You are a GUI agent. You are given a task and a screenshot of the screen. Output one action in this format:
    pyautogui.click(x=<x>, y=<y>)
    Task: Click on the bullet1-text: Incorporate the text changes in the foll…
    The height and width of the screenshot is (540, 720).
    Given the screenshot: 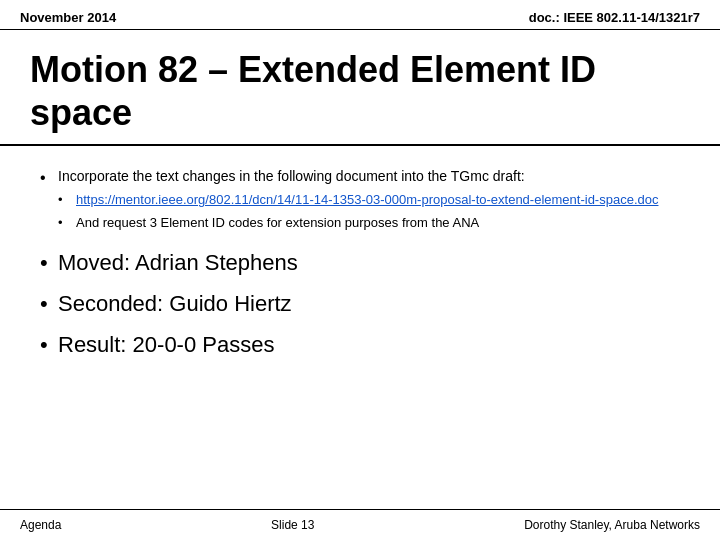 What is the action you would take?
    pyautogui.click(x=292, y=176)
    